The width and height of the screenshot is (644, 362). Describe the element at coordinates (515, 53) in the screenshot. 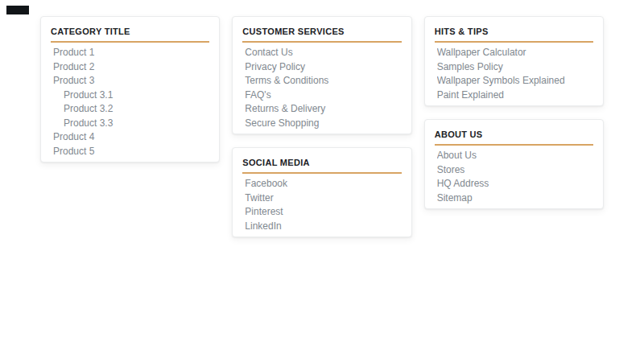

I see `list-item: Wallpaper Calculator` at that location.